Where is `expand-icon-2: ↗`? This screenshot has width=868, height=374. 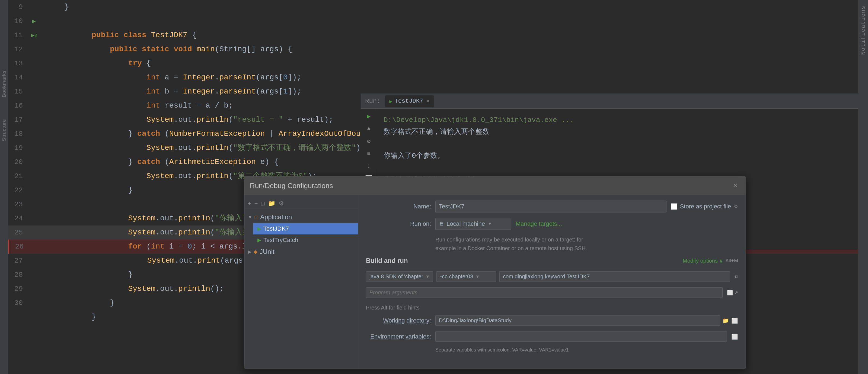 expand-icon-2: ↗ is located at coordinates (736, 293).